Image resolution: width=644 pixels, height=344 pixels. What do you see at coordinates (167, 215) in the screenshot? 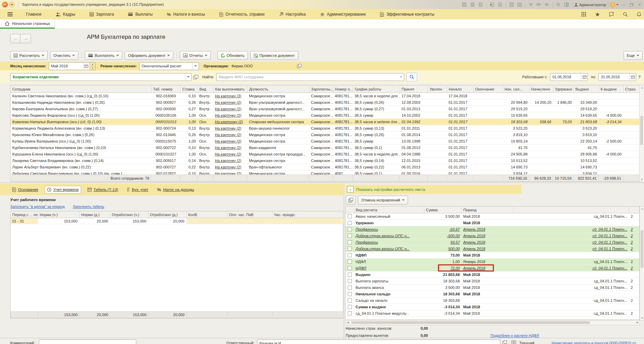
I see `column-header: Отработано (д.)` at bounding box center [167, 215].